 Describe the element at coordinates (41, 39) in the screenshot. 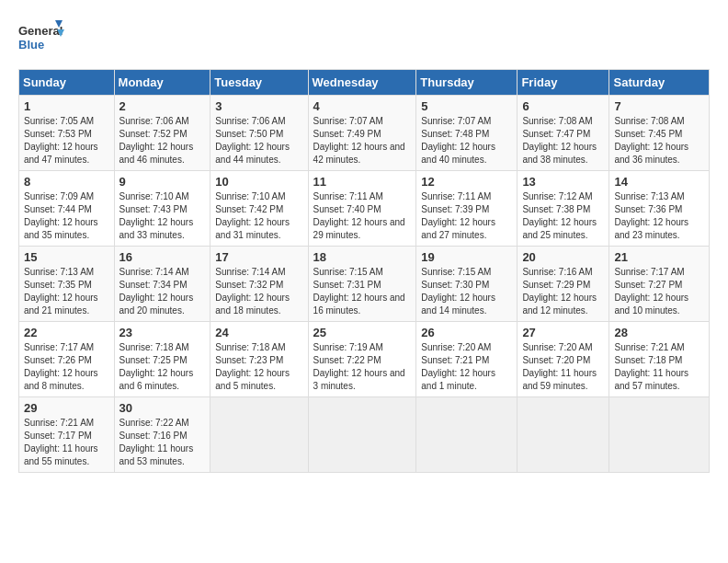

I see `logo-svg: General Blue` at that location.